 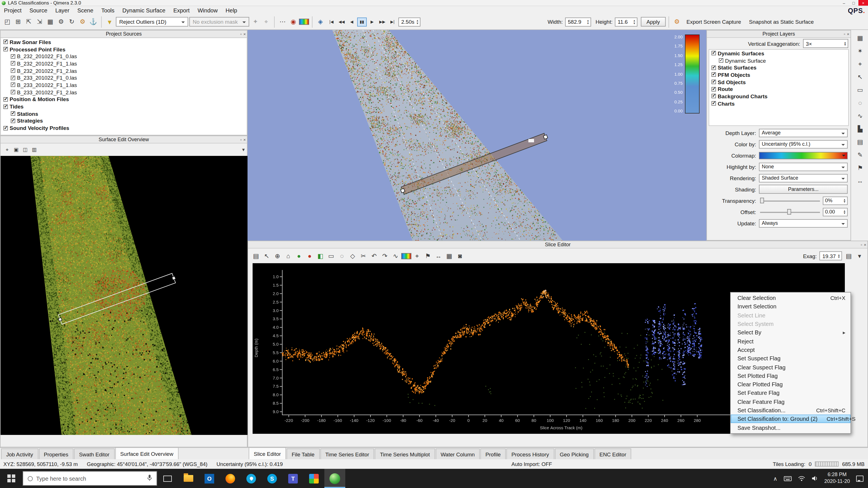 What do you see at coordinates (293, 478) in the screenshot?
I see `teams-icon: T` at bounding box center [293, 478].